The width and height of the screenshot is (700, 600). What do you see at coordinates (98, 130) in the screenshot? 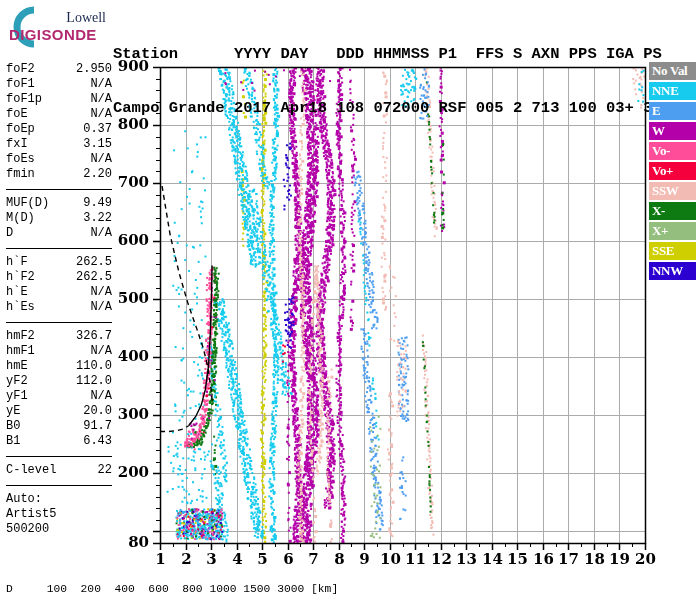
I see `parameter-value: 0.37` at bounding box center [98, 130].